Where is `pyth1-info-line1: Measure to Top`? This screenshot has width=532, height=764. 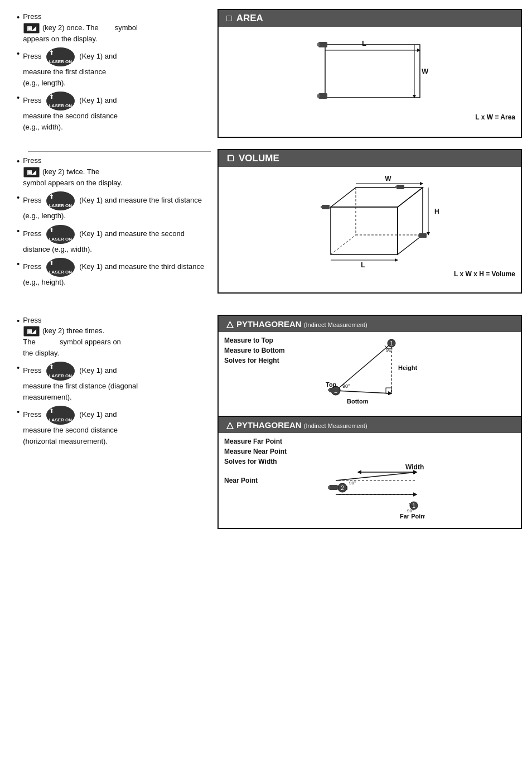
pyth1-info-line1: Measure to Top is located at coordinates (266, 340).